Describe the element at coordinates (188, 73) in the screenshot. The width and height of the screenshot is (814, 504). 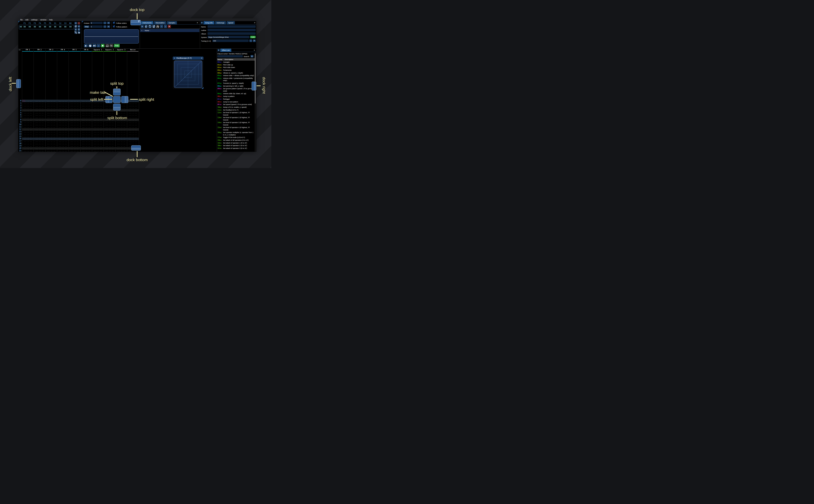
I see `oscilloscope-xy-window: ▼ Oscilloscope (X-Y) ✕` at that location.